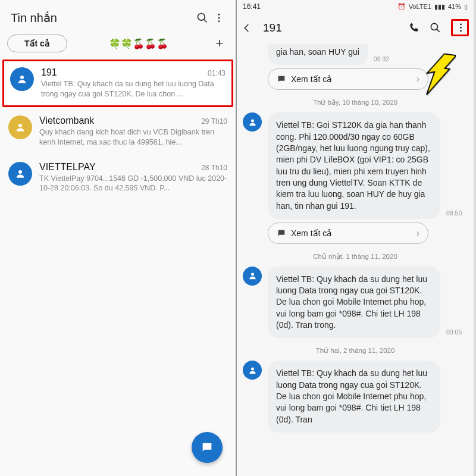 The width and height of the screenshot is (476, 476). Describe the element at coordinates (381, 60) in the screenshot. I see `message-time: 09:32` at that location.